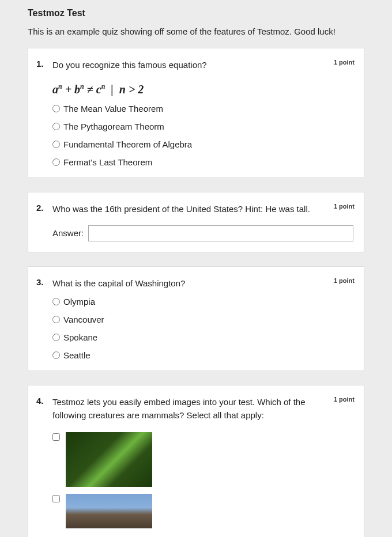 The image size is (392, 537). Describe the element at coordinates (80, 302) in the screenshot. I see `option-label: Olympia` at that location.